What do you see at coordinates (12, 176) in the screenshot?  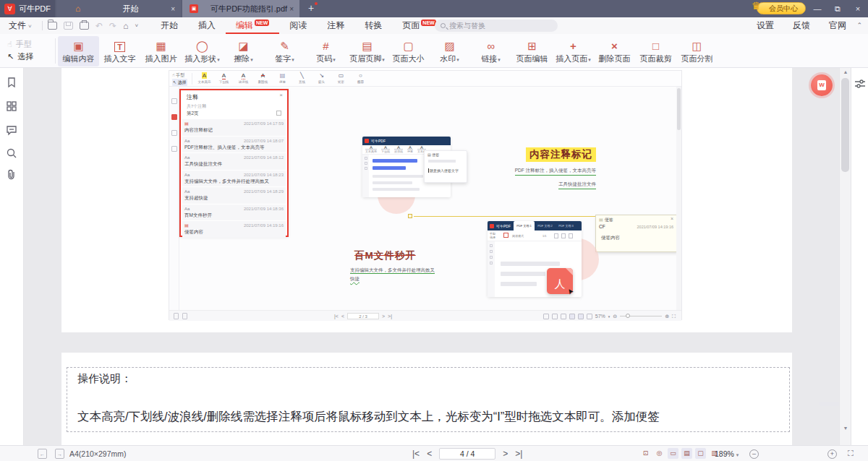 I see `attachment-icon` at bounding box center [12, 176].